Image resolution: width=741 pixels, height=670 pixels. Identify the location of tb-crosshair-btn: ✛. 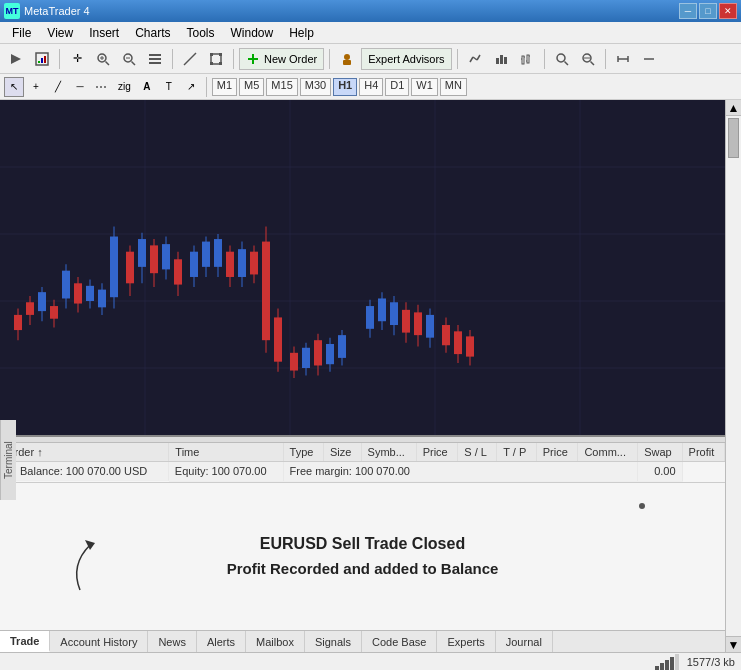
(77, 59).